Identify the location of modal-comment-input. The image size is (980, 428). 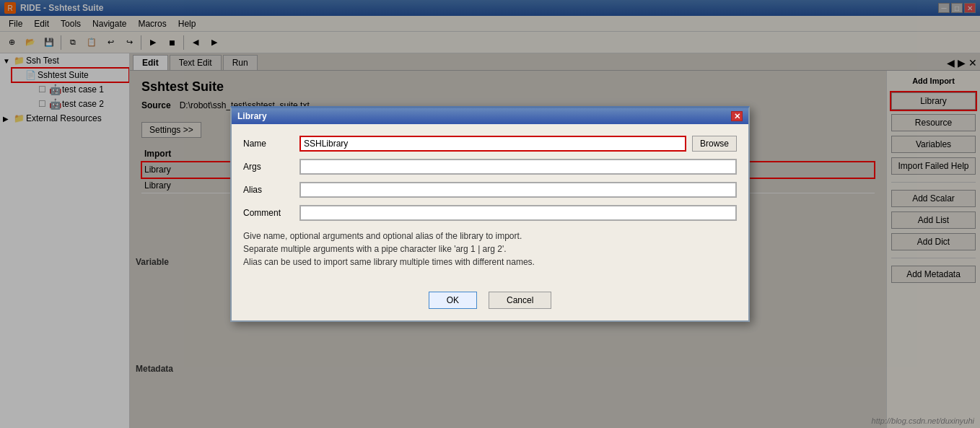
(518, 213).